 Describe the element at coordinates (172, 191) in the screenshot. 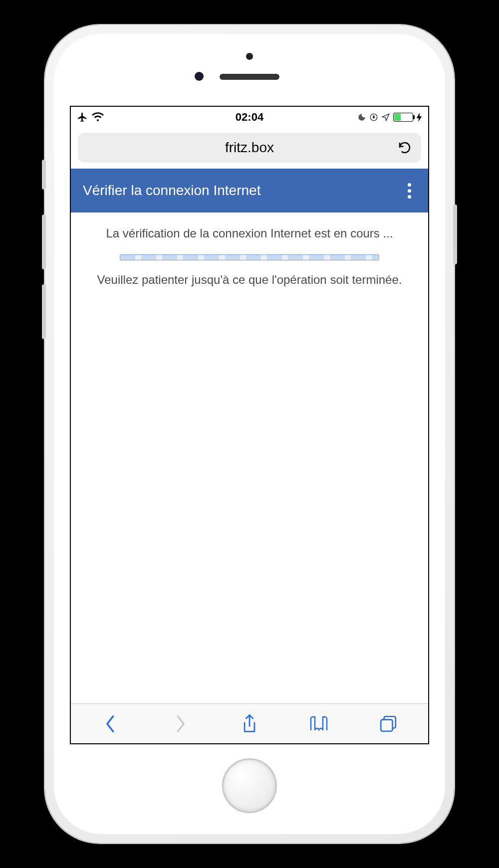

I see `page-title: Vérifier la connexion Internet` at that location.